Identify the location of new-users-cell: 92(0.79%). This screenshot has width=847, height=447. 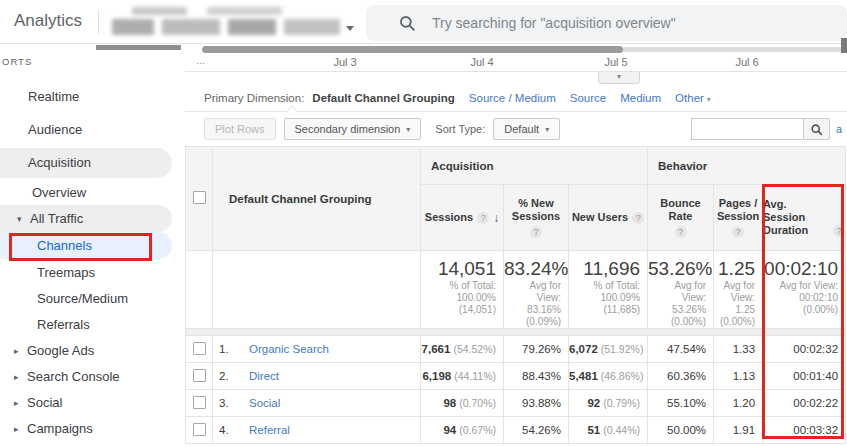
(608, 404).